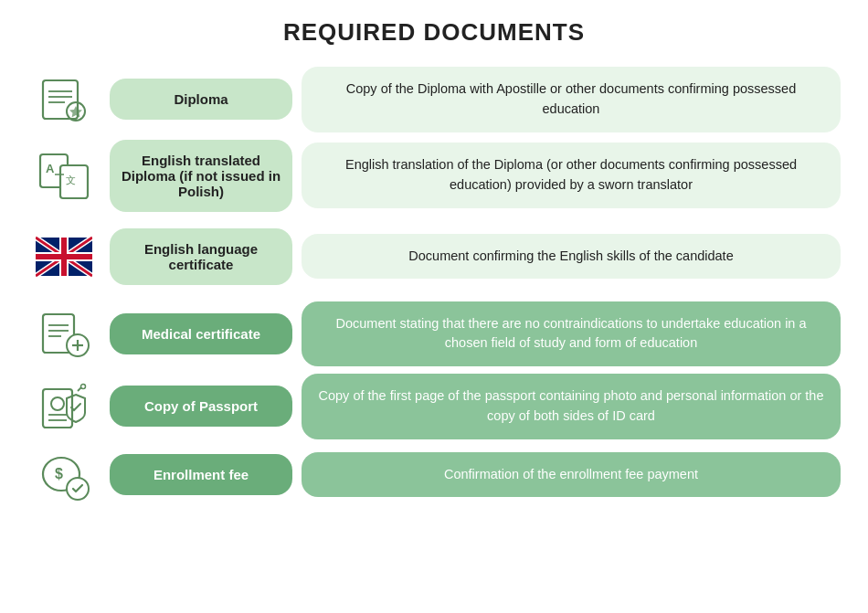 The width and height of the screenshot is (868, 613). I want to click on uk-flag-icon, so click(64, 257).